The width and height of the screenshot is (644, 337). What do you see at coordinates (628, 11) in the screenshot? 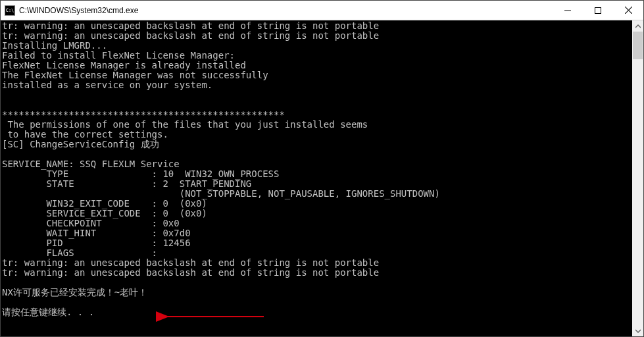
I see `close-button` at bounding box center [628, 11].